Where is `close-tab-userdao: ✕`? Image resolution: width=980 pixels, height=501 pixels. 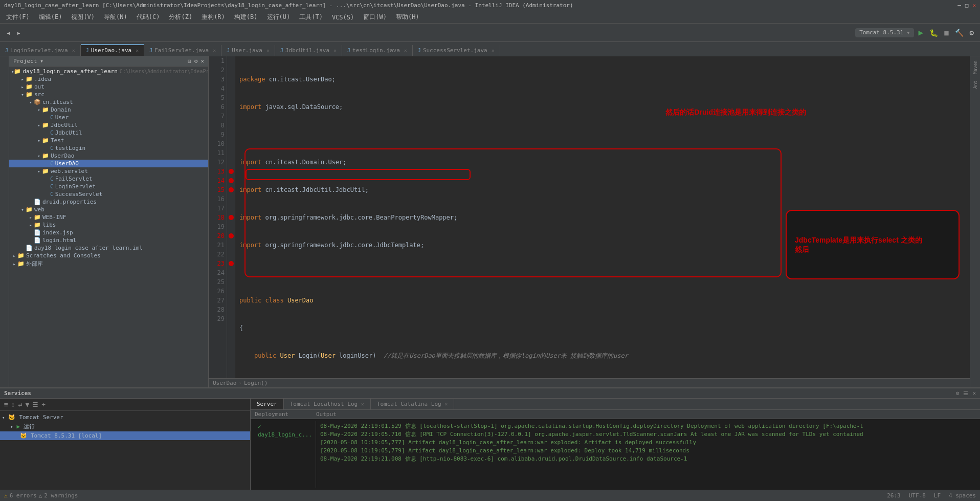
close-tab-userdao: ✕ is located at coordinates (137, 50).